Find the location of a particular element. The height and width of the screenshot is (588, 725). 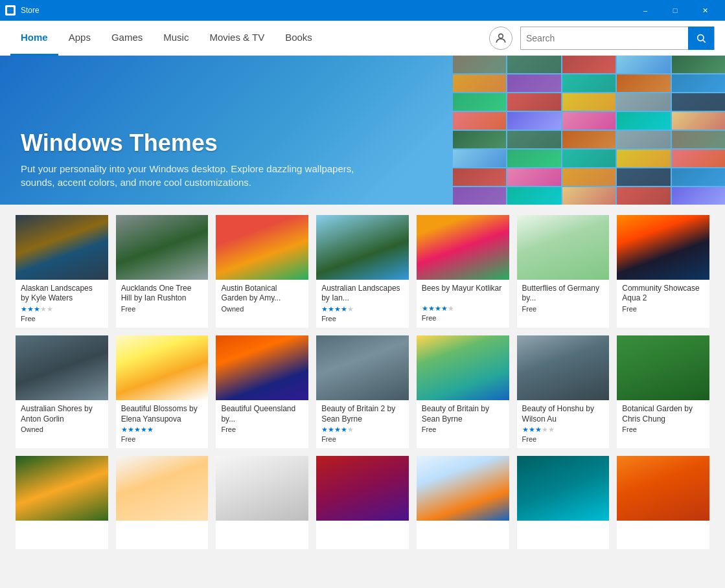

nav-apps: Apps is located at coordinates (80, 38).